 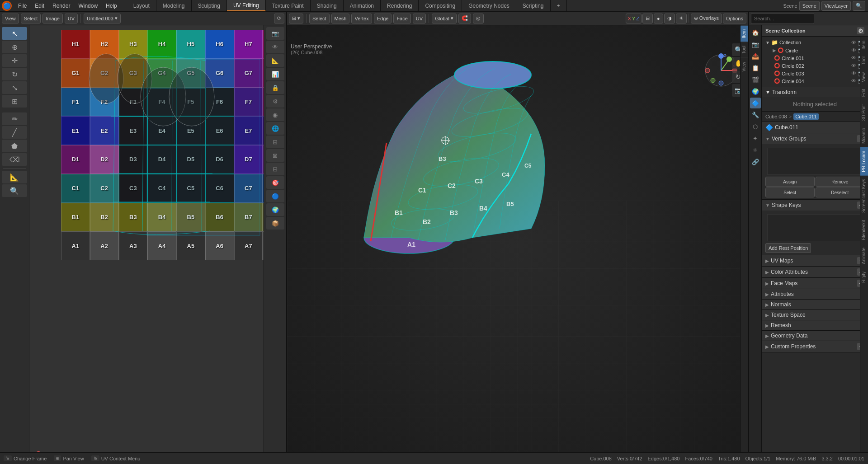 I want to click on snapping-btn: 🧲, so click(x=465, y=19).